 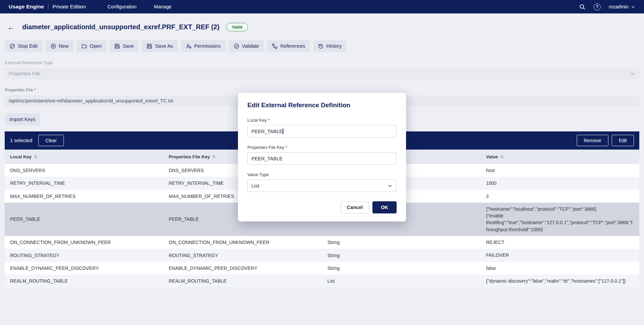 I want to click on value-type-label: Value Type, so click(x=322, y=175).